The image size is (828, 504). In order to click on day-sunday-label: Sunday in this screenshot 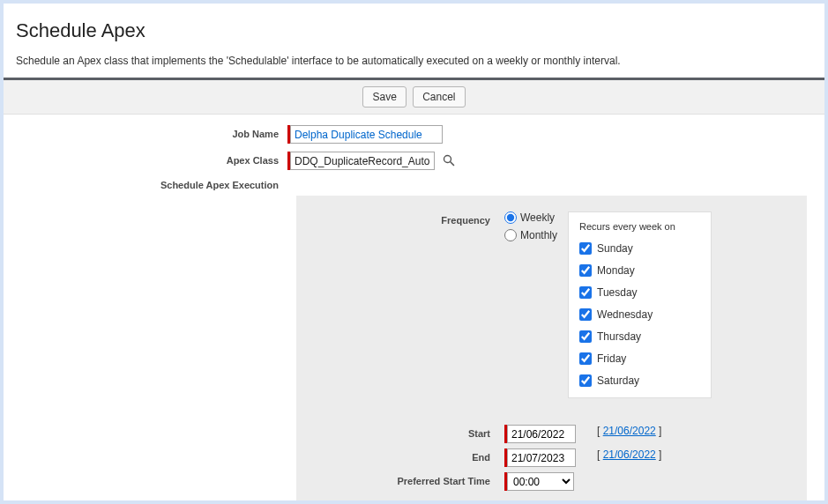, I will do `click(615, 248)`.